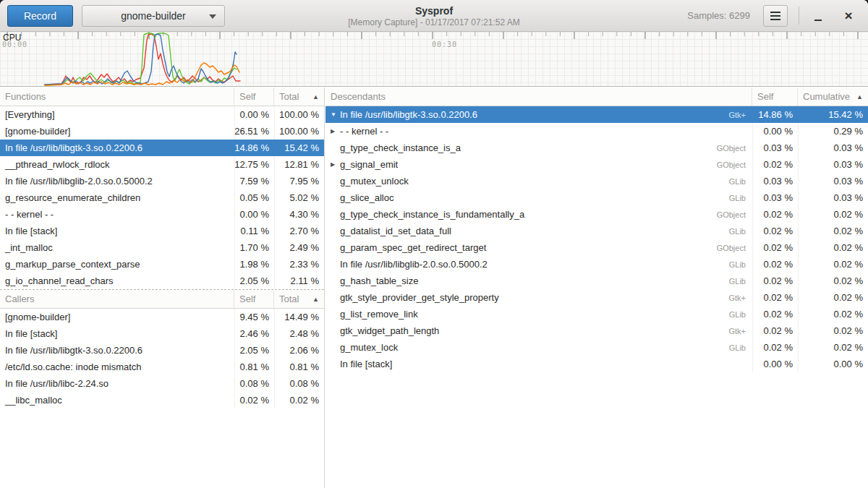 This screenshot has width=868, height=488. I want to click on column-header-name: Descendants, so click(539, 97).